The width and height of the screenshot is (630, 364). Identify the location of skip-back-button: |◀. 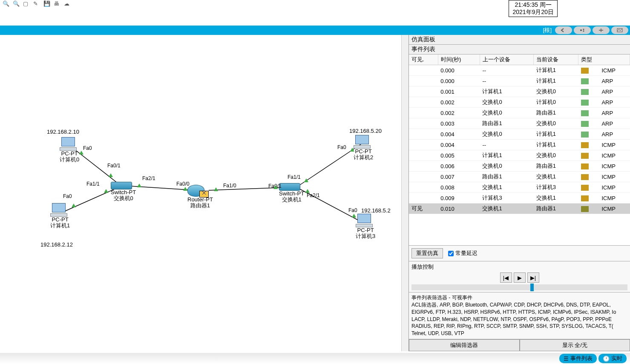
(506, 278).